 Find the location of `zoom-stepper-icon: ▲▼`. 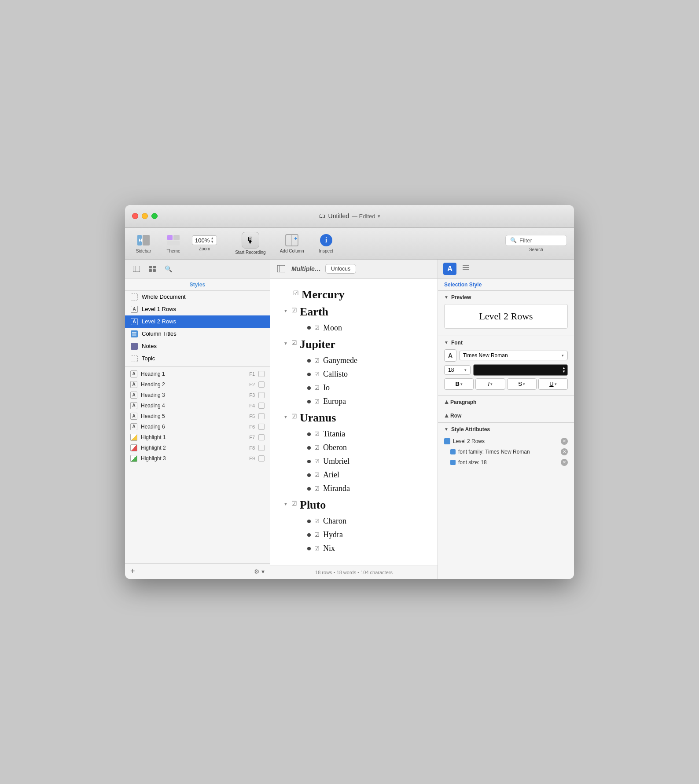

zoom-stepper-icon: ▲▼ is located at coordinates (212, 240).